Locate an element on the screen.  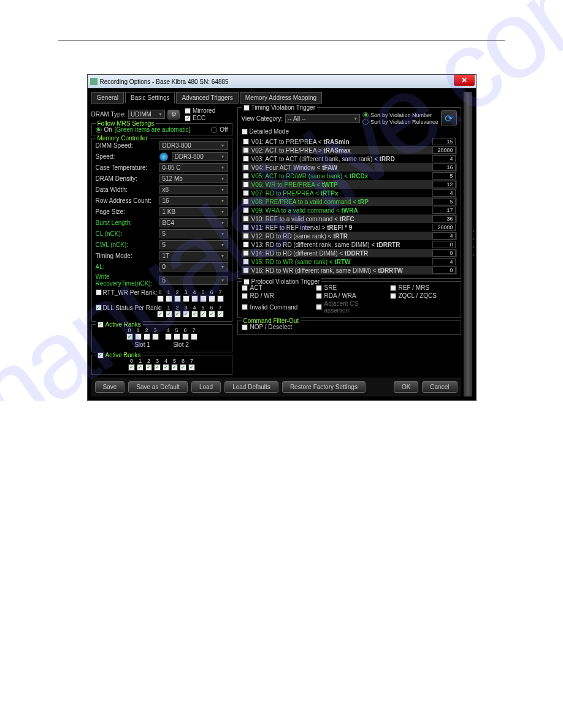
sort-by-relevance-radio is located at coordinates (366, 122).